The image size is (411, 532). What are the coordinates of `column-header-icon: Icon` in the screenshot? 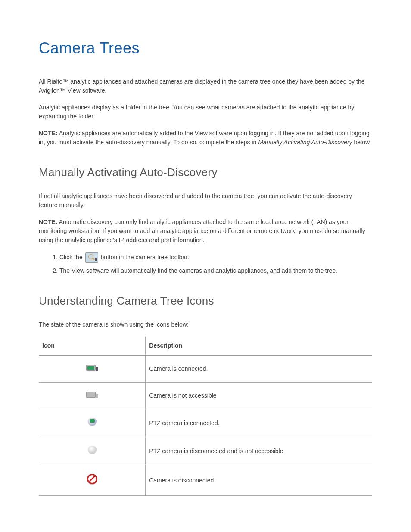 It's located at (92, 346).